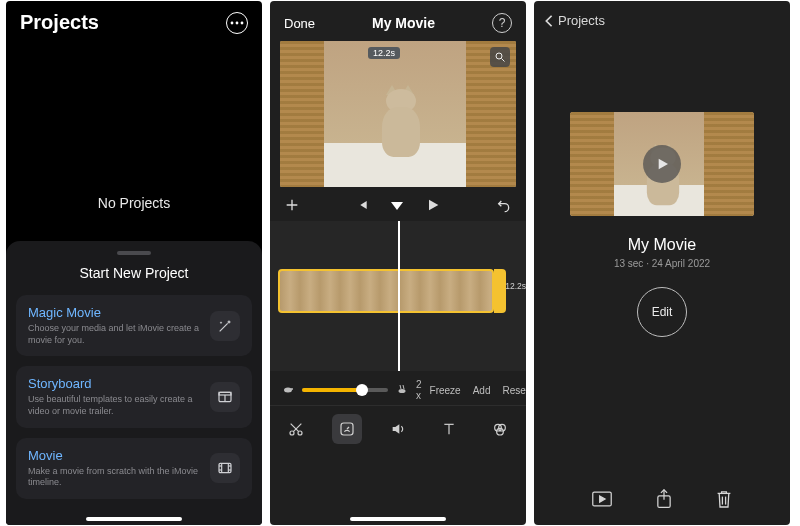 This screenshot has height=526, width=800. I want to click on storyboard-icon, so click(225, 397).